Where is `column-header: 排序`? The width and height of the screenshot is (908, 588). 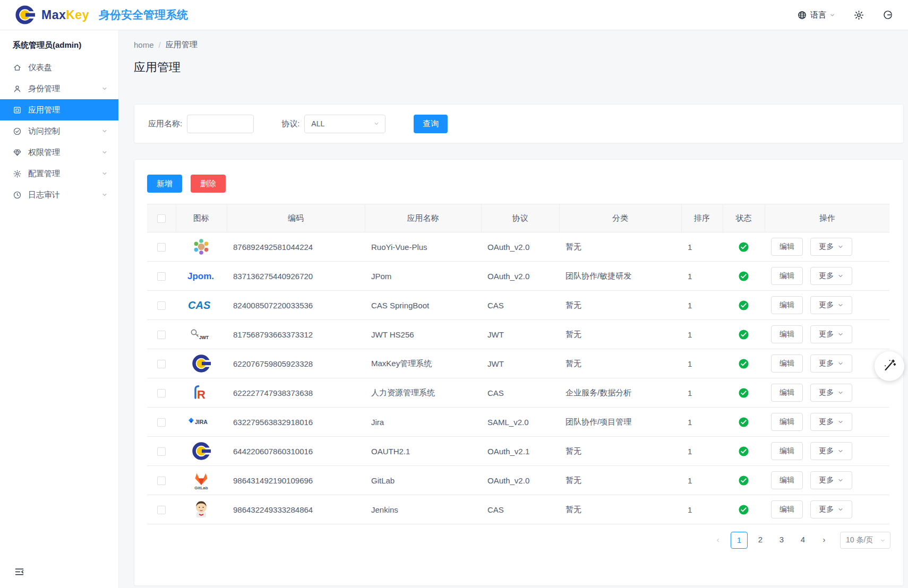 column-header: 排序 is located at coordinates (702, 219).